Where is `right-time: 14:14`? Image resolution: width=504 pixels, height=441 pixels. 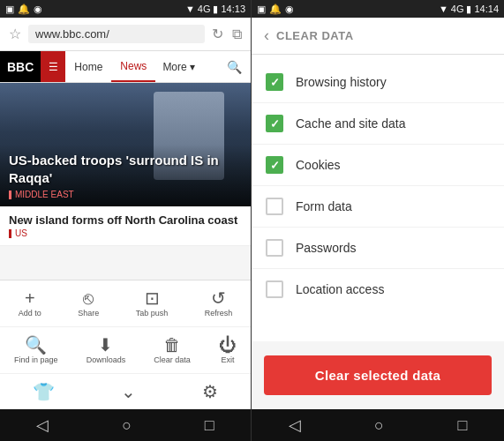 right-time: 14:14 is located at coordinates (486, 9).